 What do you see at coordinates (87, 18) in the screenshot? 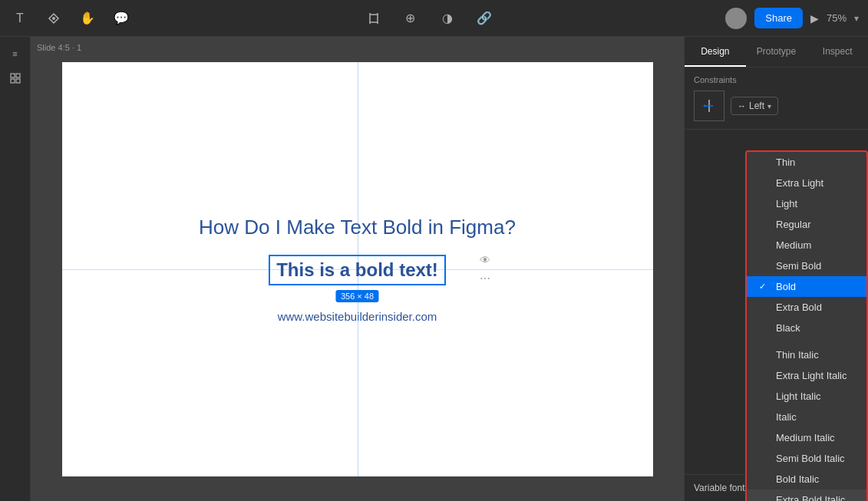
I see `hand-tool-icon: ✋` at bounding box center [87, 18].